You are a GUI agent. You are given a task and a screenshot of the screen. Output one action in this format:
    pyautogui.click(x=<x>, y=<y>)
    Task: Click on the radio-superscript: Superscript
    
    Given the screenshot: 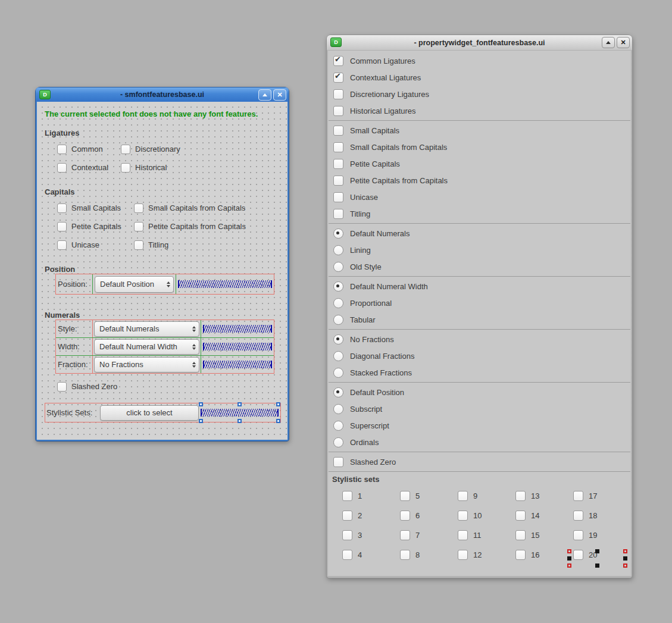 What is the action you would take?
    pyautogui.click(x=480, y=425)
    